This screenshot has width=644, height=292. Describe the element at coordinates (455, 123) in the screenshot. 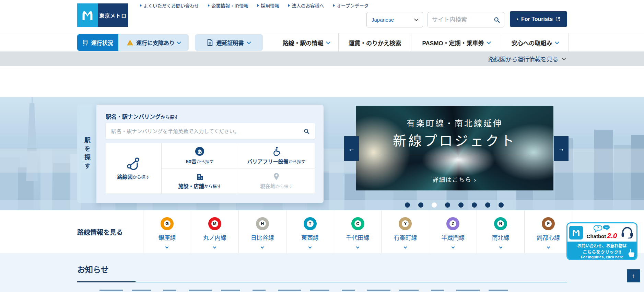

I see `slide-title-line1: 有楽町線・南北線延伸` at that location.